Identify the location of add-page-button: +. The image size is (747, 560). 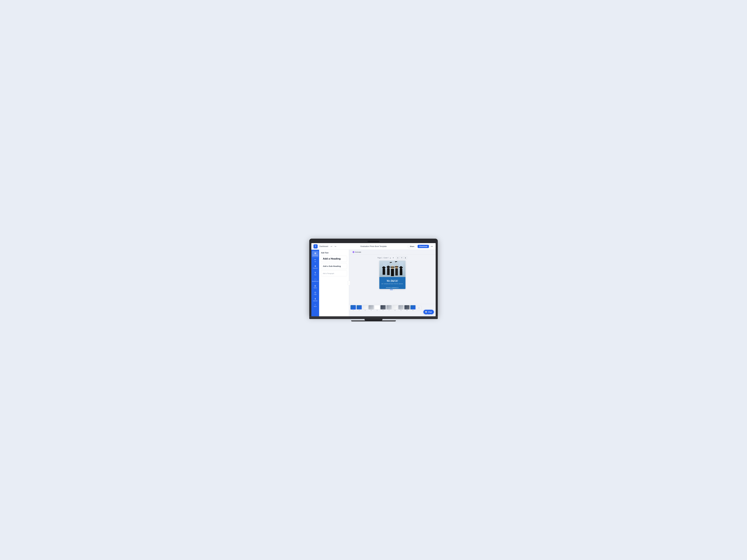
(419, 308).